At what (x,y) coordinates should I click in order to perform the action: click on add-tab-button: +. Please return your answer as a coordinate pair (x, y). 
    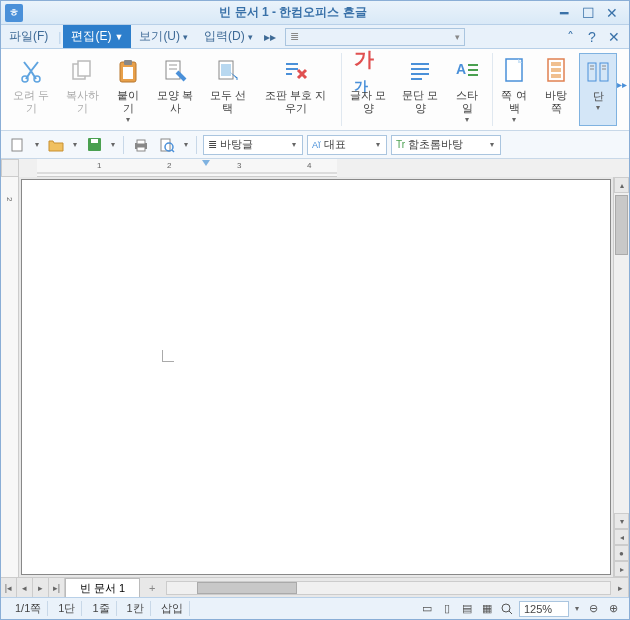
    Looking at the image, I should click on (152, 588).